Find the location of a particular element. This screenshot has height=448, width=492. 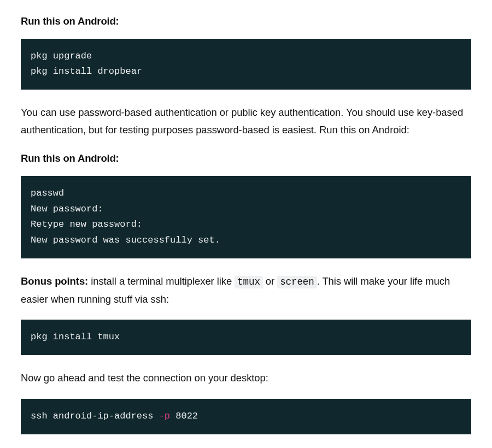

code-line: passwd is located at coordinates (47, 193).